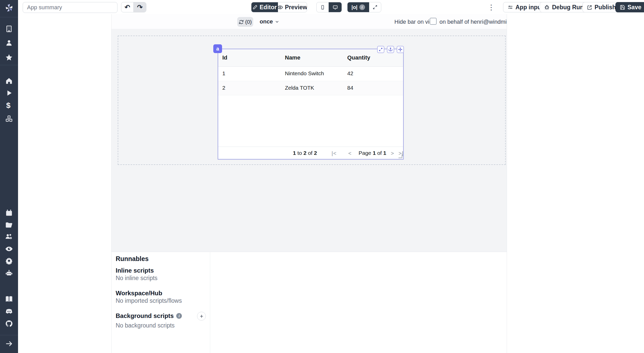 This screenshot has width=644, height=353. I want to click on bug-icon, so click(547, 7).